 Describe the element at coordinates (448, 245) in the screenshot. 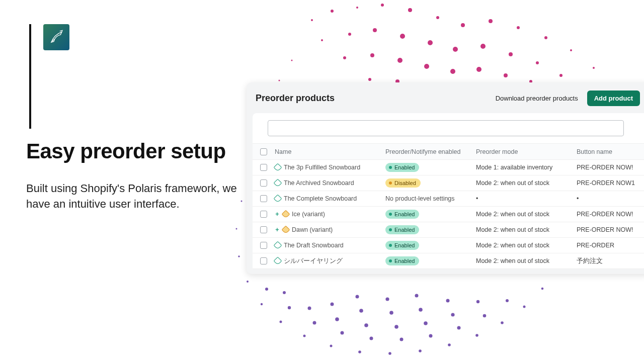

I see `table-row: The Draft SnowboardEnabledMode 2: when o…` at that location.